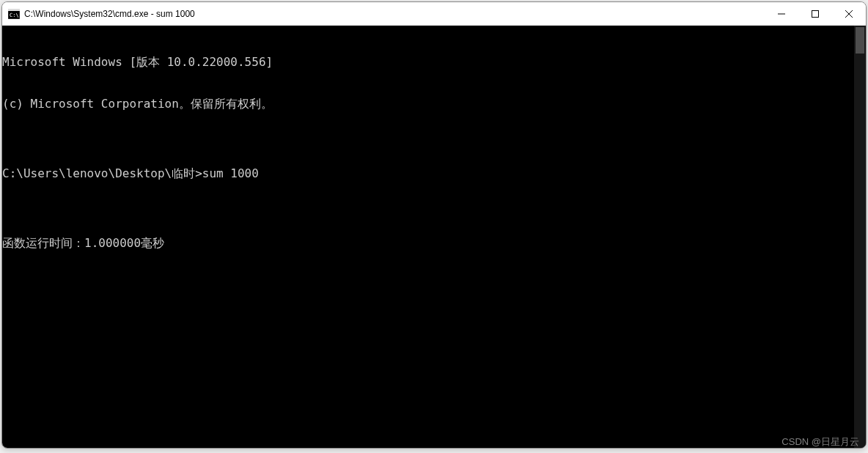 This screenshot has width=868, height=453. Describe the element at coordinates (14, 14) in the screenshot. I see `cmd-icon: C:\` at that location.